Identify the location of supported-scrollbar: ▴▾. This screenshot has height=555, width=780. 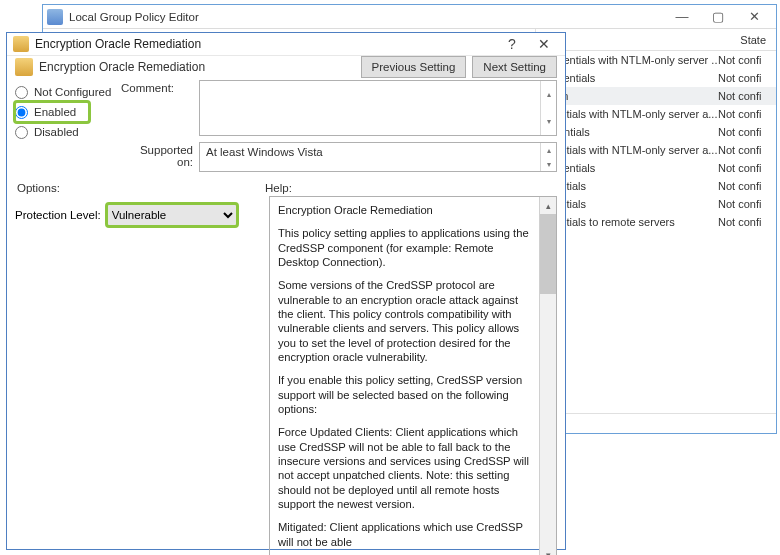
(548, 157).